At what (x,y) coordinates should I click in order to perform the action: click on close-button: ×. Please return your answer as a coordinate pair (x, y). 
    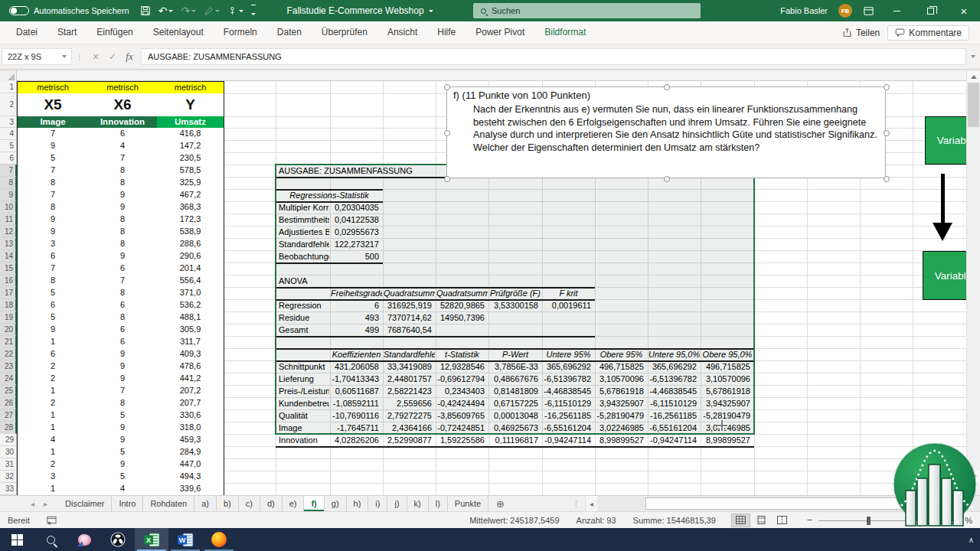
    Looking at the image, I should click on (964, 11).